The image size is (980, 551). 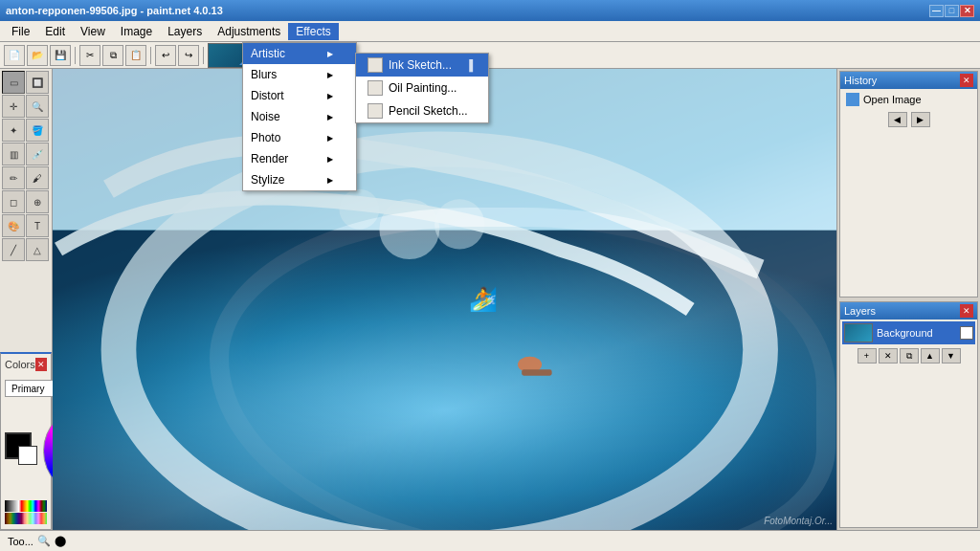 What do you see at coordinates (909, 99) in the screenshot?
I see `history-item-open: Open Image` at bounding box center [909, 99].